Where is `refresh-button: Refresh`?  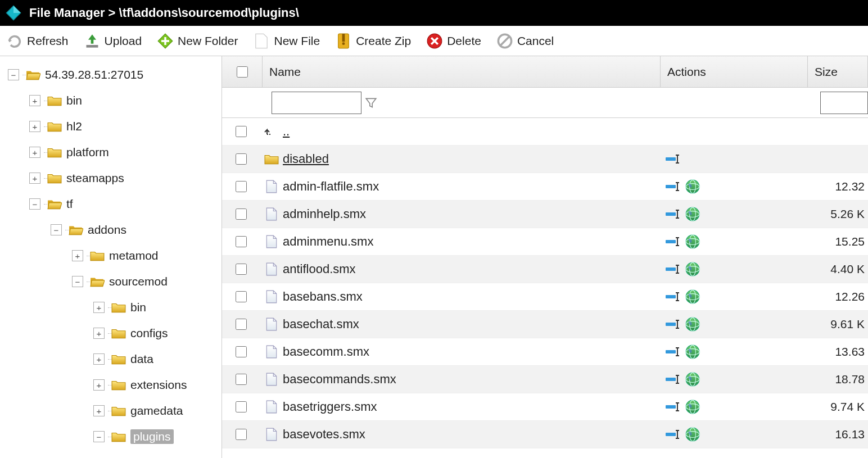
refresh-button: Refresh is located at coordinates (38, 41).